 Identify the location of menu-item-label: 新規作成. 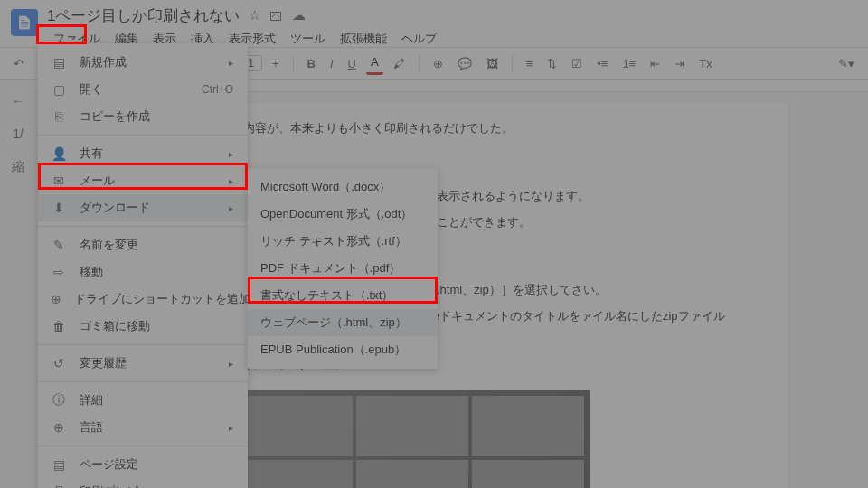
(148, 62).